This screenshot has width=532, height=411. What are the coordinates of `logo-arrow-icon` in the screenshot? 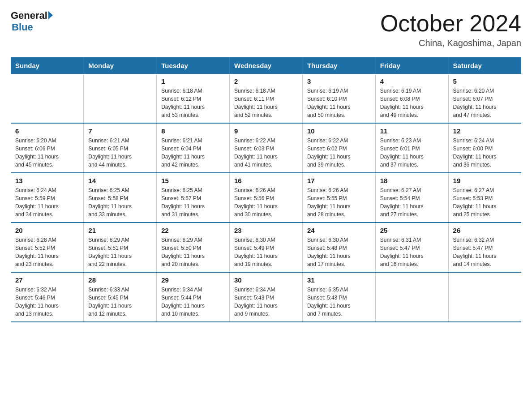 It's located at (51, 15).